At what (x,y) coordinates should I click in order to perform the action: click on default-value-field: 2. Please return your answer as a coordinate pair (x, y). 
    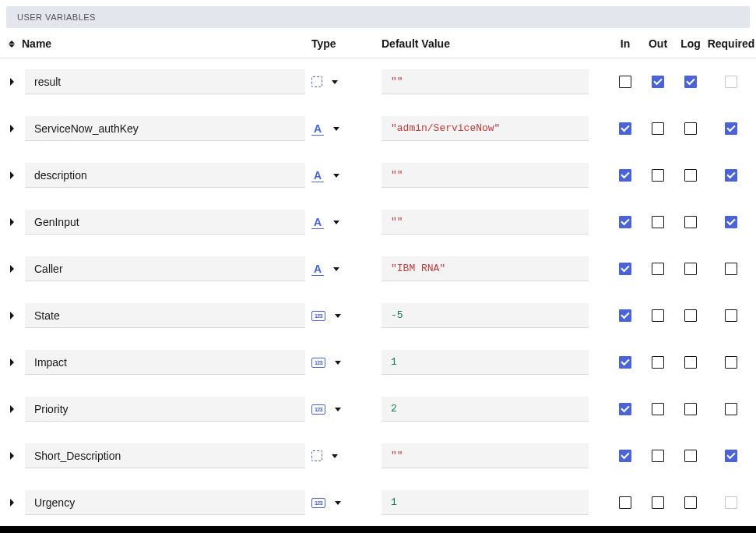
    Looking at the image, I should click on (485, 409).